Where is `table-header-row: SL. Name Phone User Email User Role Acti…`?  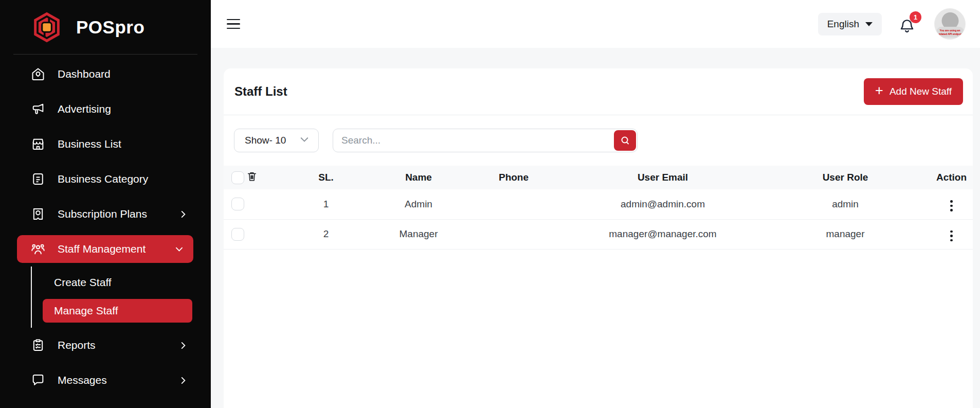 table-header-row: SL. Name Phone User Email User Role Acti… is located at coordinates (598, 178).